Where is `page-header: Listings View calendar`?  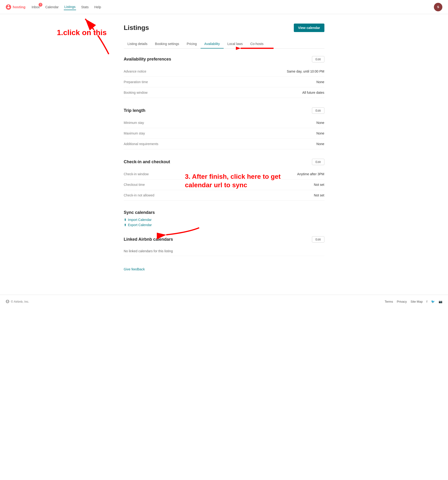
page-header: Listings View calendar is located at coordinates (224, 28).